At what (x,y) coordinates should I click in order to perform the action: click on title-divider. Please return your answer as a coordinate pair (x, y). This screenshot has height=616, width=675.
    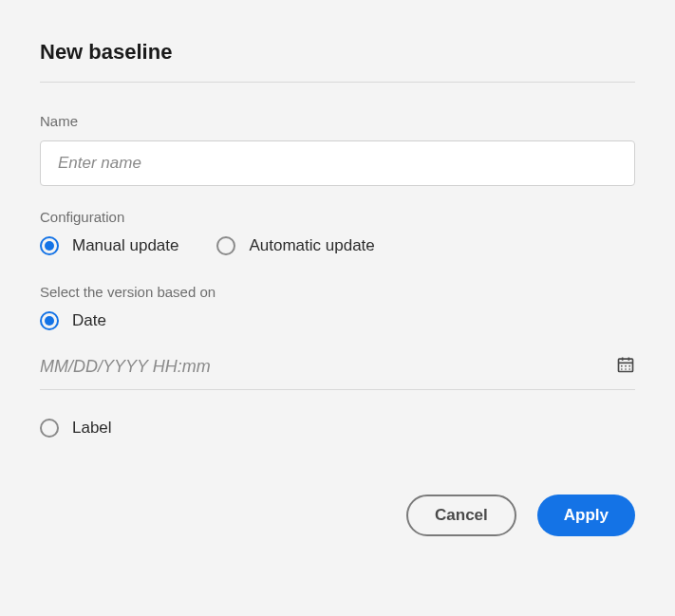
    Looking at the image, I should click on (338, 82).